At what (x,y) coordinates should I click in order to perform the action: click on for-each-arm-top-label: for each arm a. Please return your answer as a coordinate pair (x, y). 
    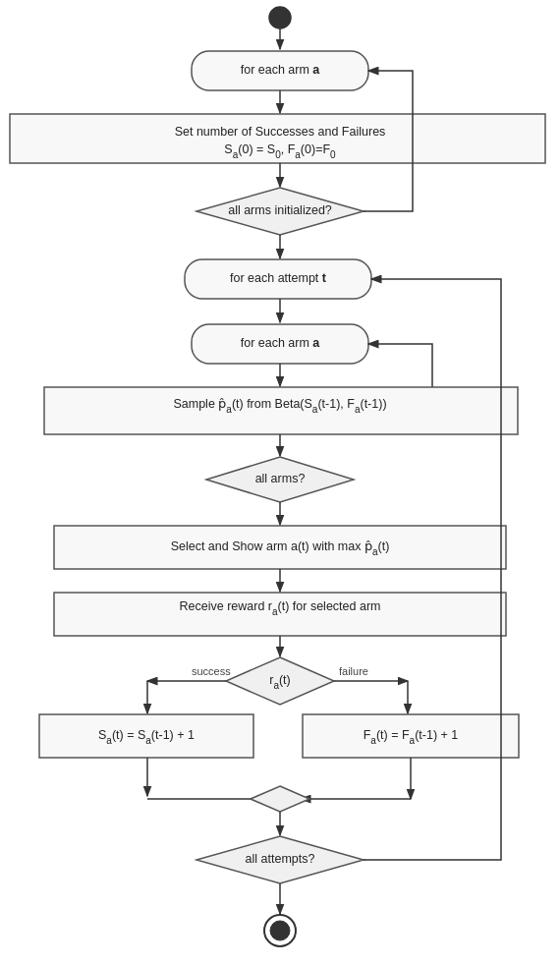
    Looking at the image, I should click on (281, 70).